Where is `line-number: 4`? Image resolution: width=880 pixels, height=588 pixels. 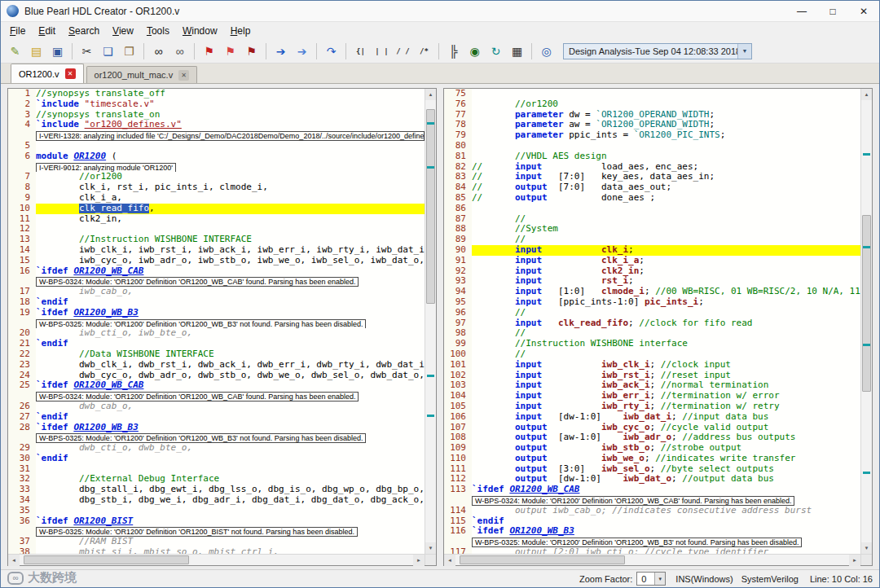 line-number: 4 is located at coordinates (22, 125).